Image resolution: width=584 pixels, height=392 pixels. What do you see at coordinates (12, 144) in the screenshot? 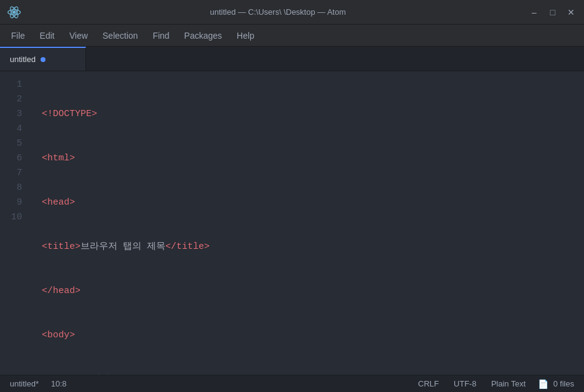
I see `line-number-5: 5` at bounding box center [12, 144].